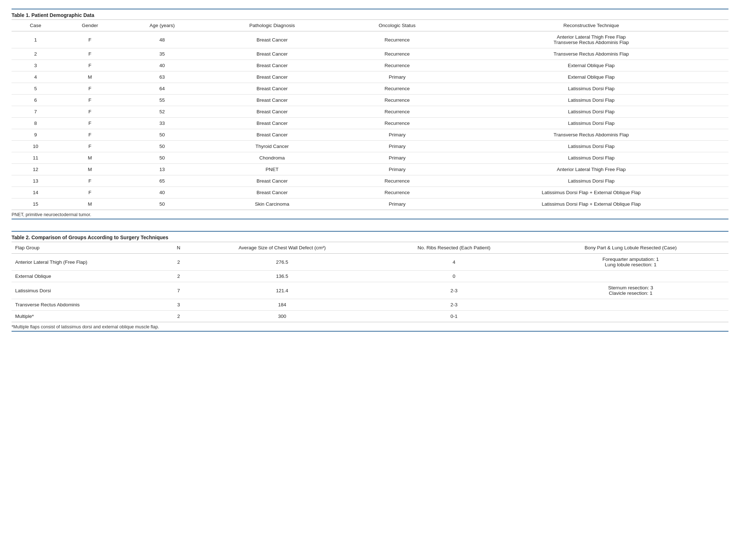 This screenshot has width=740, height=560. What do you see at coordinates (370, 282) in the screenshot?
I see `table2: Flap Group N Average Size of Chest Wall …` at bounding box center [370, 282].